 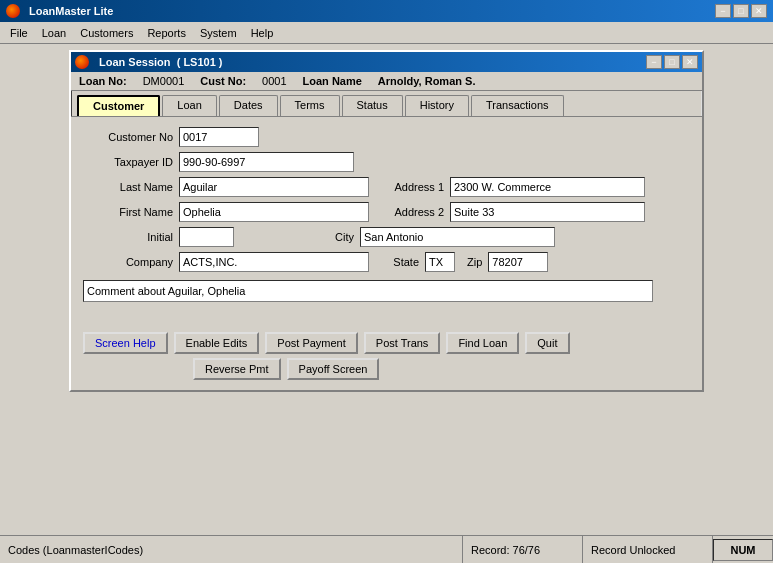 I want to click on title-bar-controls: − □ ✕, so click(x=741, y=11).